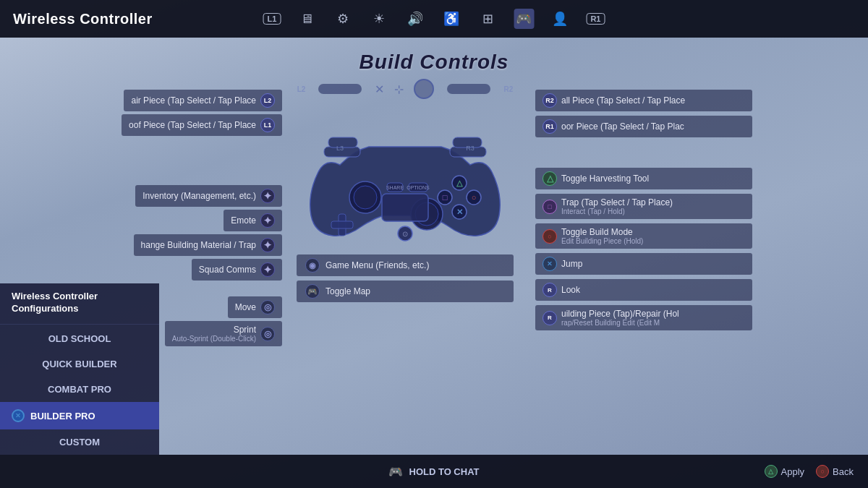  Describe the element at coordinates (508, 90) in the screenshot. I see `r2-bumper-label: R2` at that location.